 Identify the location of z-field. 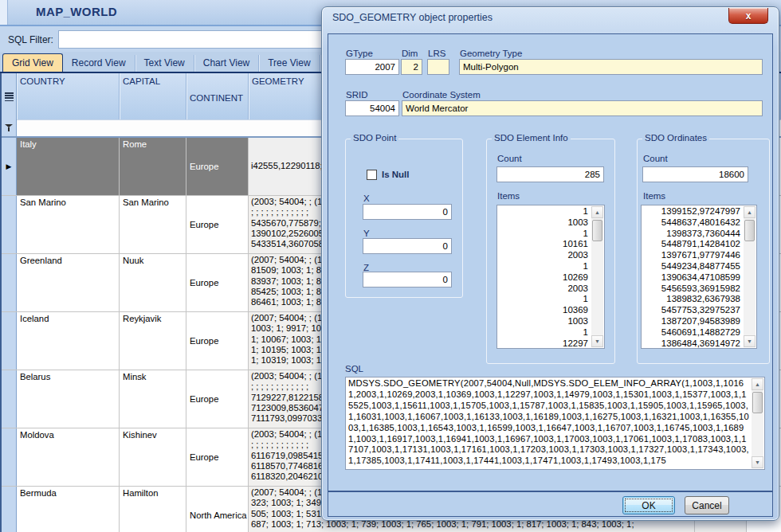
(407, 280).